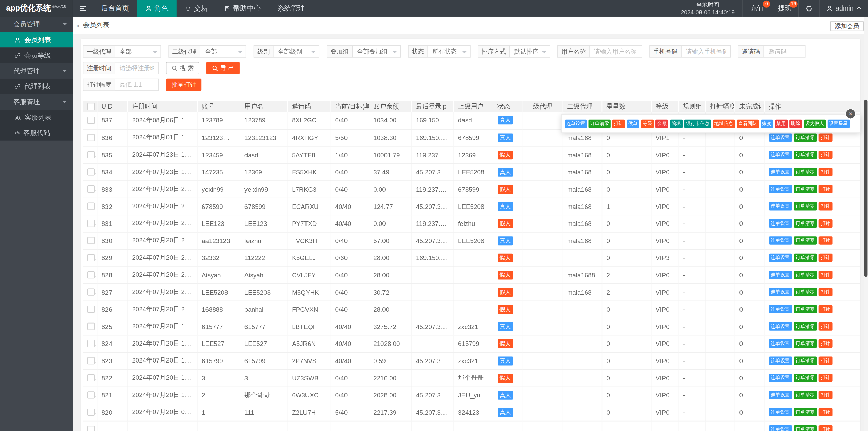  Describe the element at coordinates (724, 123) in the screenshot. I see `popup-action-地址信息: 地址信息` at that location.